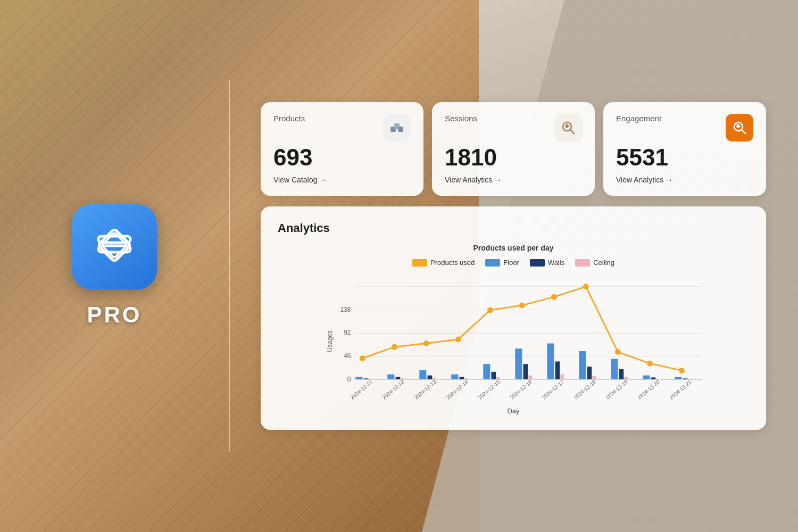 This screenshot has width=798, height=532. What do you see at coordinates (114, 266) in the screenshot?
I see `left-panel: PRO` at bounding box center [114, 266].